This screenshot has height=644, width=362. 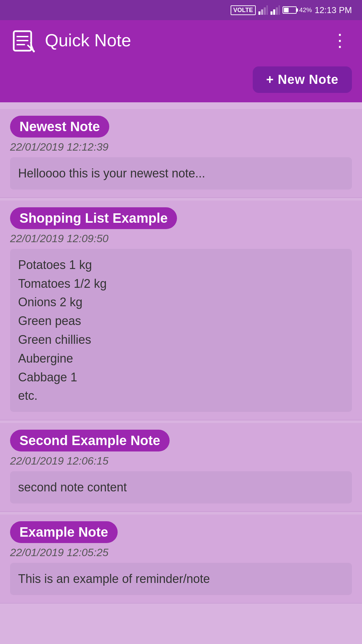 I want to click on volte-badge: VOLTE, so click(x=243, y=10).